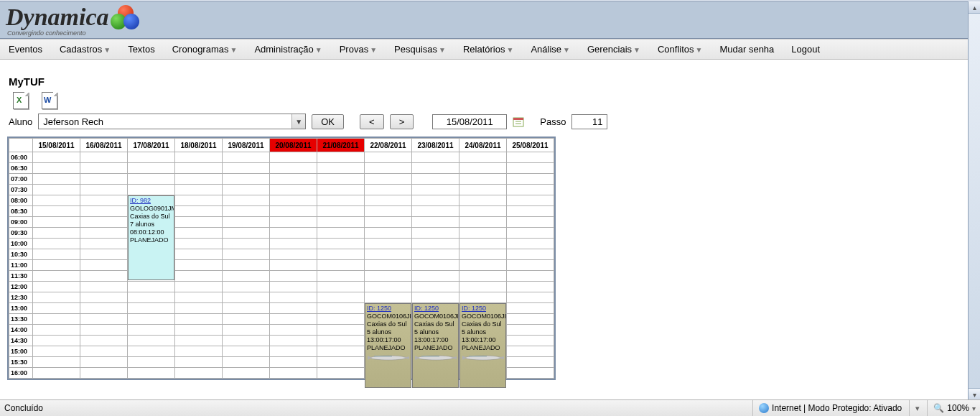  I want to click on date-input, so click(470, 122).